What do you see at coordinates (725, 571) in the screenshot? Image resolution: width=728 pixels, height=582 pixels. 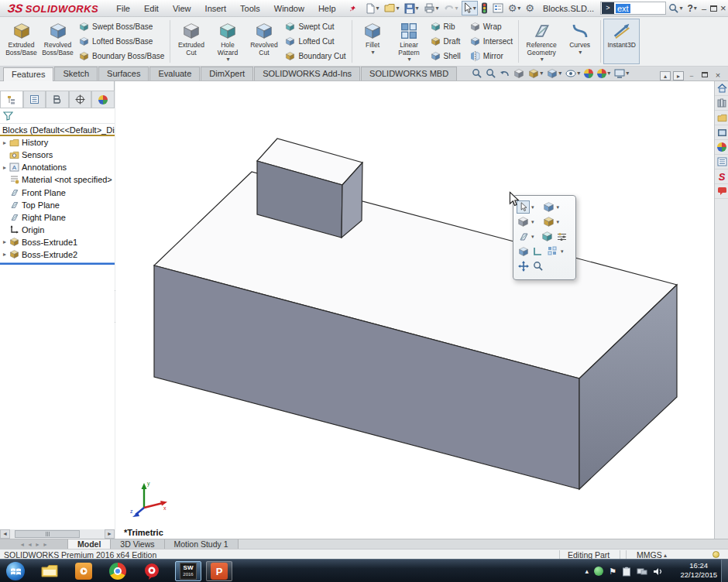 I see `show-desktop-button` at bounding box center [725, 571].